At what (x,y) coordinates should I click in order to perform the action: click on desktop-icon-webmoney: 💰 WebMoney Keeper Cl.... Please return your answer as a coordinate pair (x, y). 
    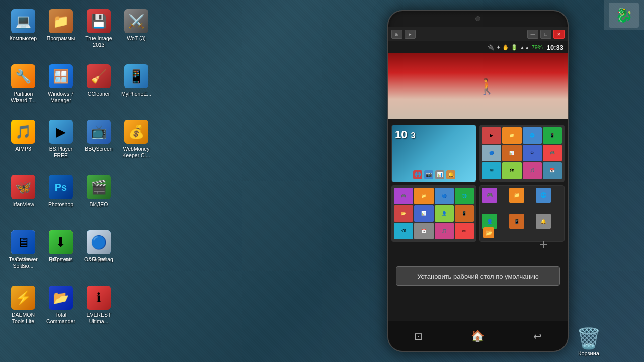
    Looking at the image, I should click on (136, 143).